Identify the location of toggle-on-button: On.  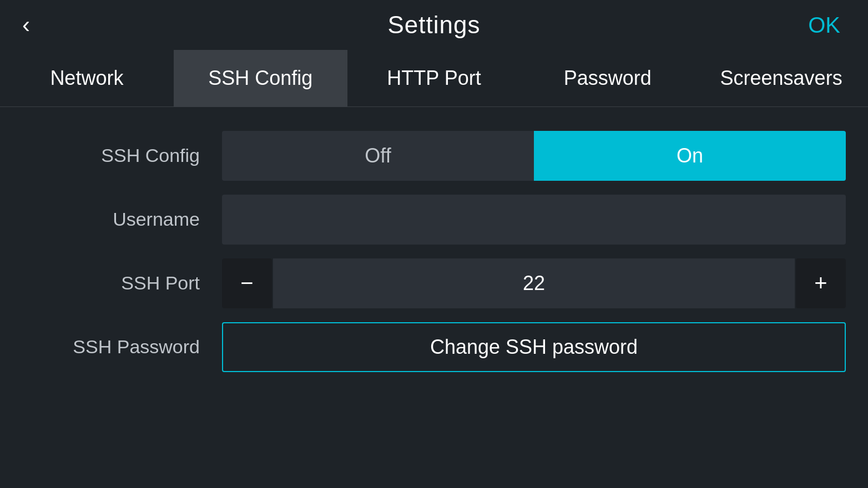
(690, 156).